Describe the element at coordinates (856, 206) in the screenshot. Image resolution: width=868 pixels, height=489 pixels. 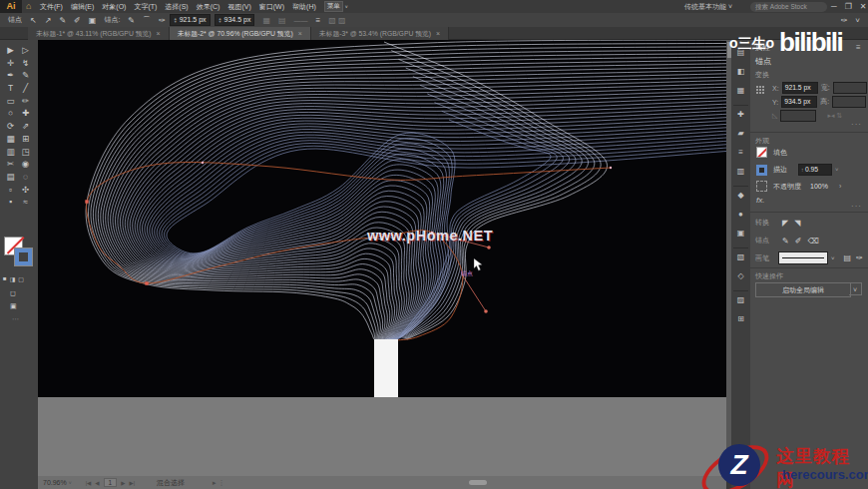
I see `appearance-more: ···` at that location.